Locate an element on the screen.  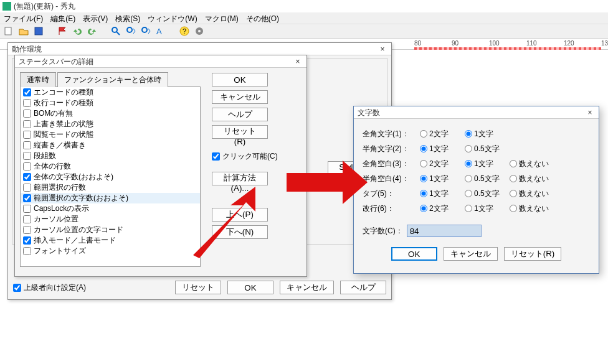
tab-fnkey: ファンクションキーと合体時 is located at coordinates (113, 80).